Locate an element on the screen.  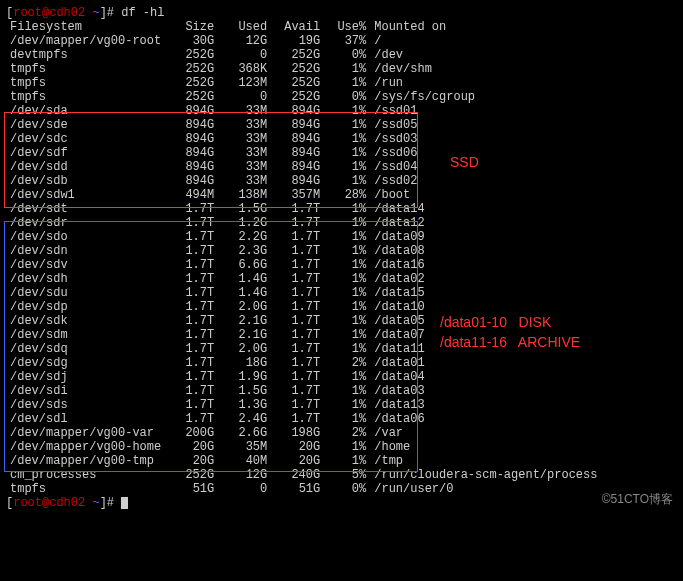
prompt-path: ~ is located at coordinates (96, 503).